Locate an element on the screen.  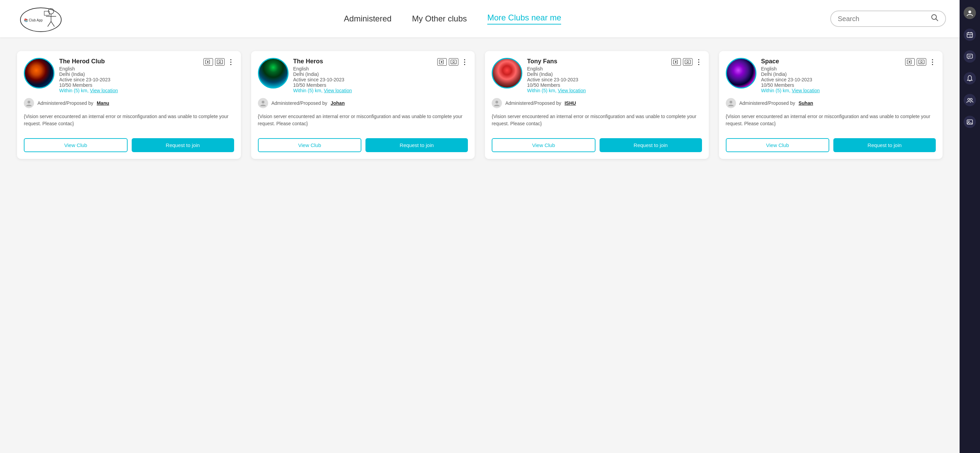
nav-administered: Administered is located at coordinates (368, 19).